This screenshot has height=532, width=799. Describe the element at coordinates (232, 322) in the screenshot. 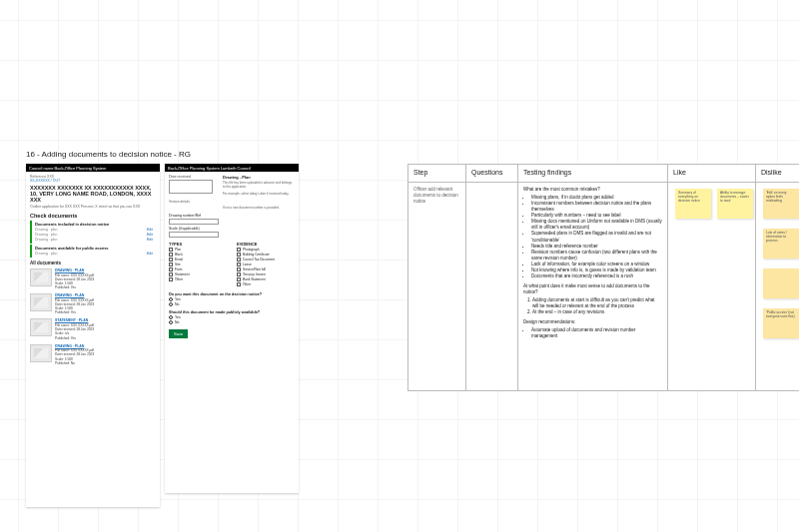

I see `public-no: No` at that location.